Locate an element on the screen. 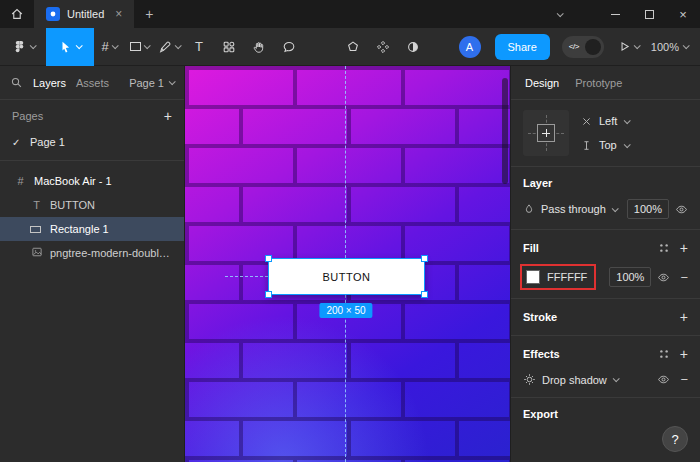  tab-close-icon: × is located at coordinates (118, 14).